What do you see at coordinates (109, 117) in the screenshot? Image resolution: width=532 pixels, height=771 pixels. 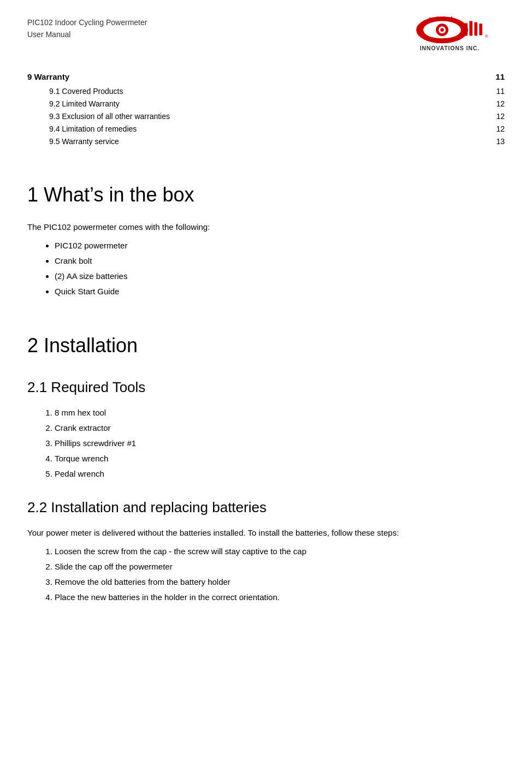 I see `toc-exclusion-title: 9.3 Exclusion of all other warranties` at bounding box center [109, 117].